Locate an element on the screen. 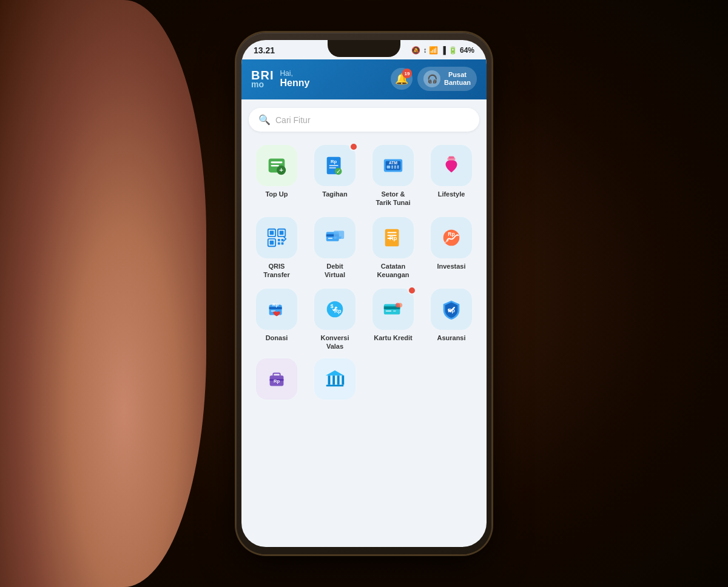 The height and width of the screenshot is (587, 728). setor-tarik-icon-wrap: ATM is located at coordinates (393, 166).